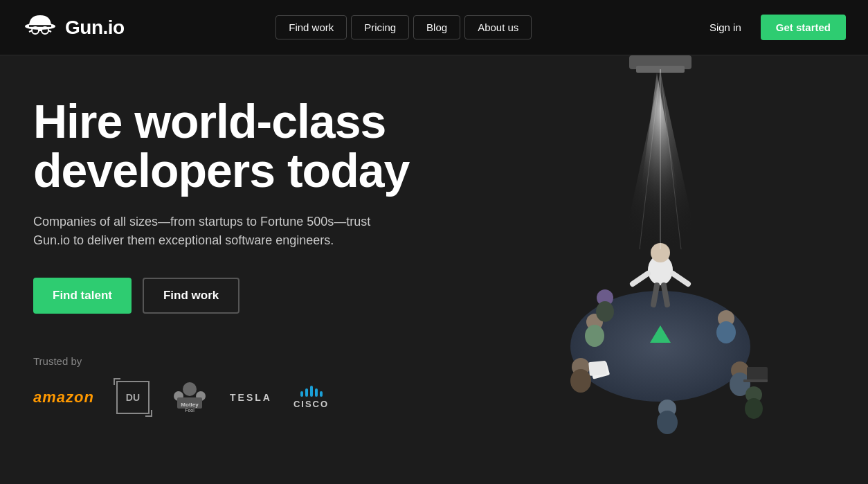  Describe the element at coordinates (220, 231) in the screenshot. I see `hero-subtitle: Companies of all sizes—from startups to …` at that location.